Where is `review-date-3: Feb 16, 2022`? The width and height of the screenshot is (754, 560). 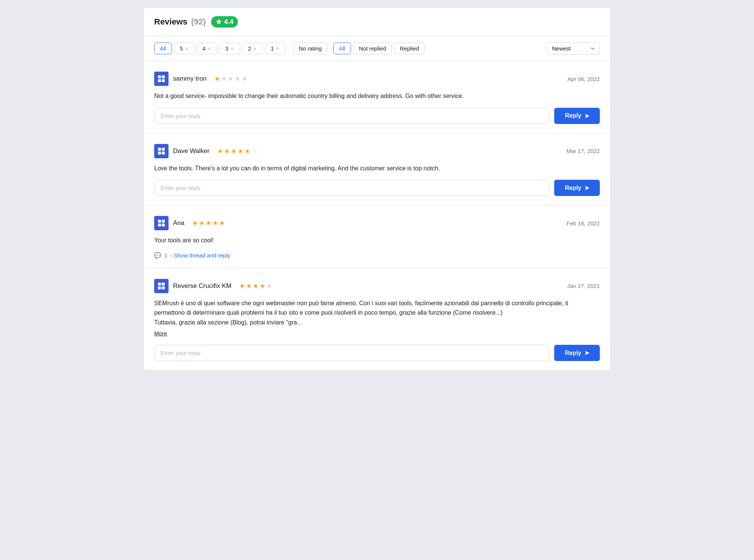 review-date-3: Feb 16, 2022 is located at coordinates (583, 223).